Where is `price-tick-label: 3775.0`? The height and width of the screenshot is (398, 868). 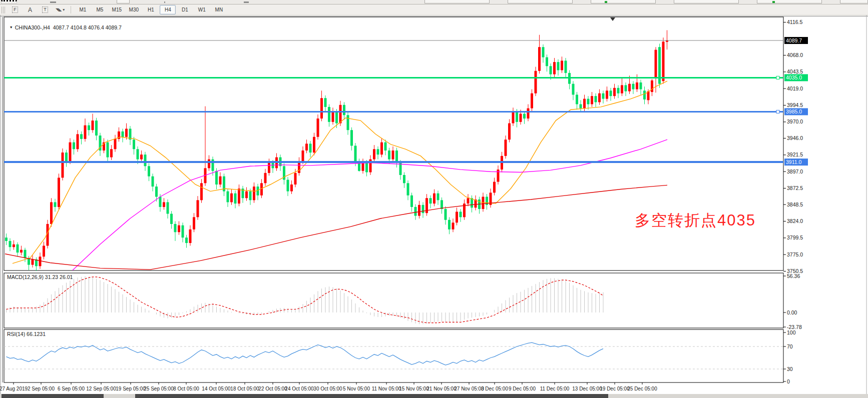
price-tick-label: 3775.0 is located at coordinates (795, 254).